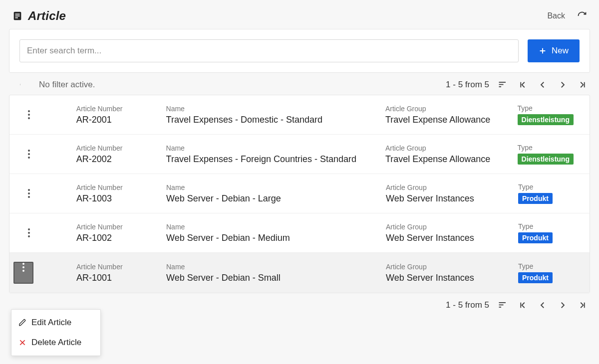 This screenshot has width=599, height=364. Describe the element at coordinates (300, 273) in the screenshot. I see `table-row: Article NumberAR-1001NameWeb Server - De…` at that location.